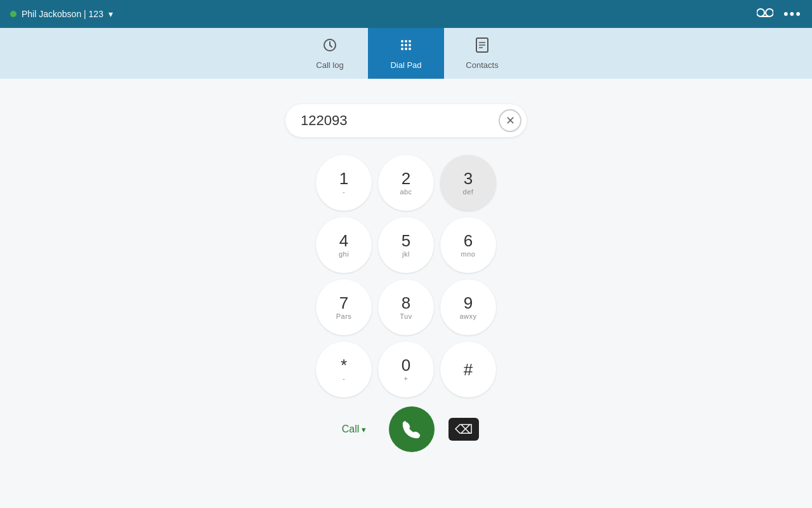  I want to click on contacts-icon, so click(482, 47).